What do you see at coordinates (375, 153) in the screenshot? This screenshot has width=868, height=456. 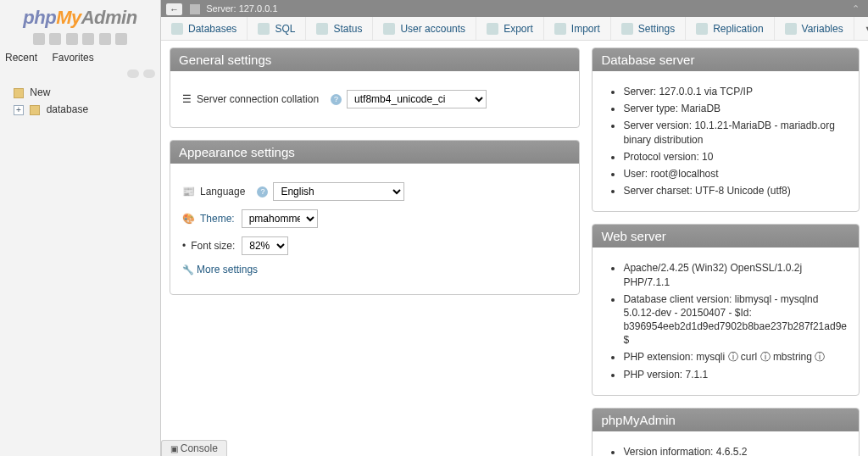 I see `appearance-settings-title: Appearance settings` at bounding box center [375, 153].